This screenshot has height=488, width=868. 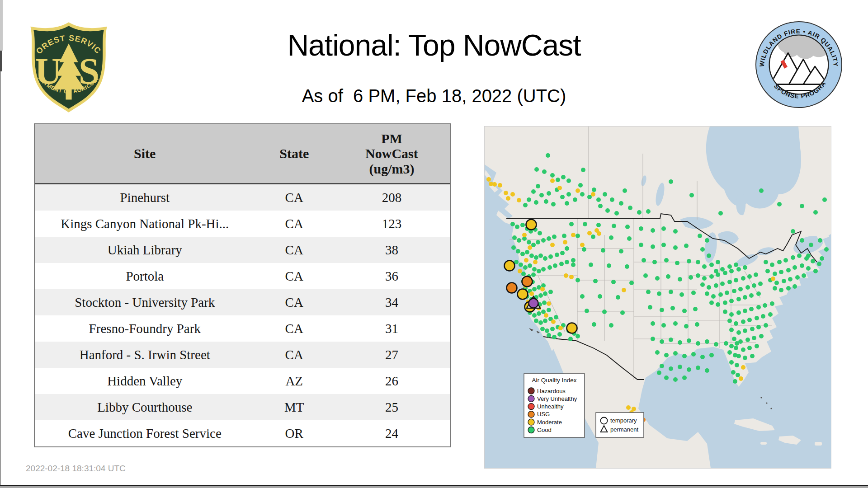 I want to click on site-cell: Kings Canyon National Pk-Hi..., so click(x=145, y=224).